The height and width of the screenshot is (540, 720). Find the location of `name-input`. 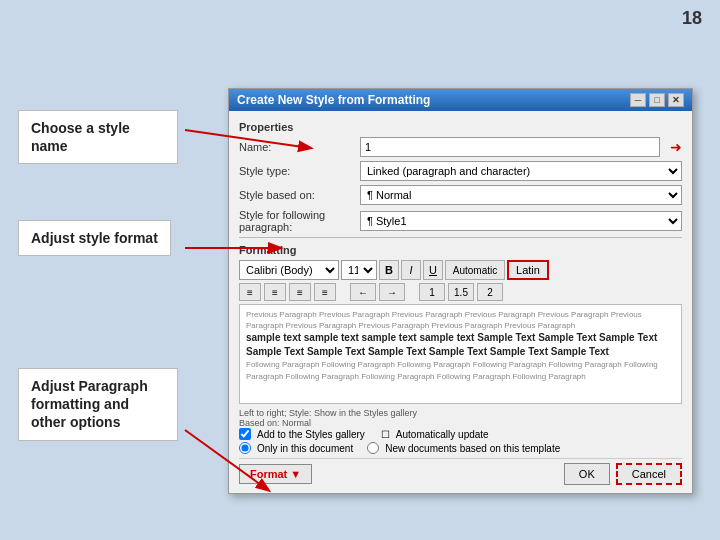

name-input is located at coordinates (510, 147).